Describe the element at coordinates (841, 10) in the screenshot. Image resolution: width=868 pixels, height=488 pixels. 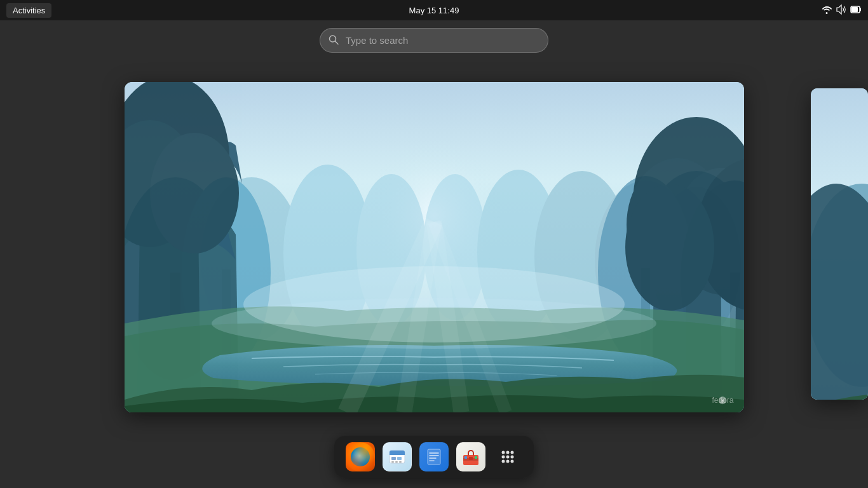
I see `sound-icon` at that location.